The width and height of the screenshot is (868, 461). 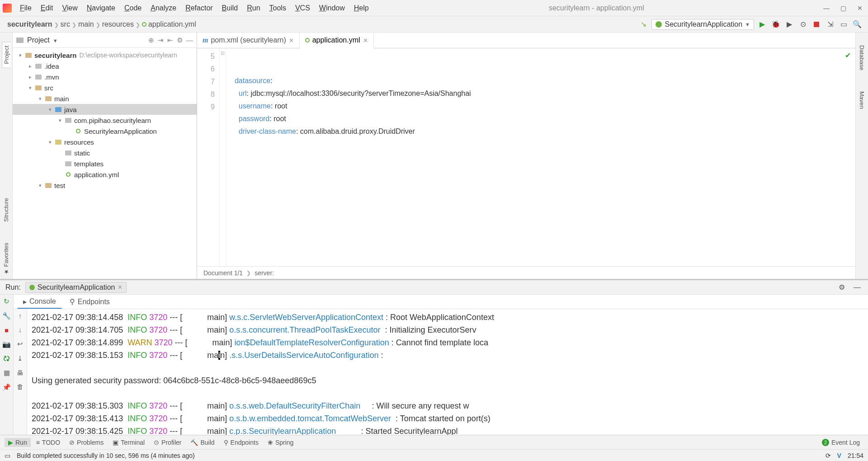 I want to click on dump-threads-icon: 📷, so click(x=6, y=344).